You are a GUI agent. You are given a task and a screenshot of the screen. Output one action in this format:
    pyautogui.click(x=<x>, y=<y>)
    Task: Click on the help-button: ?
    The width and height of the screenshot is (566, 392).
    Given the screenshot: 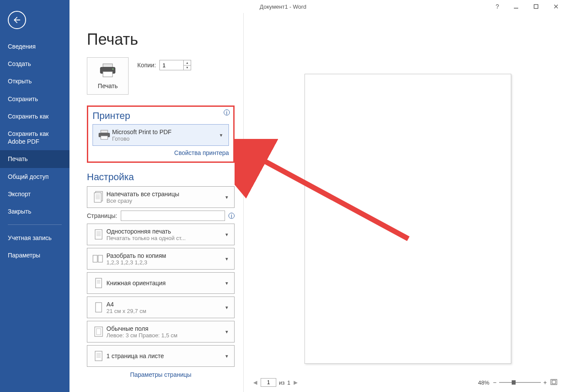 What is the action you would take?
    pyautogui.click(x=497, y=7)
    